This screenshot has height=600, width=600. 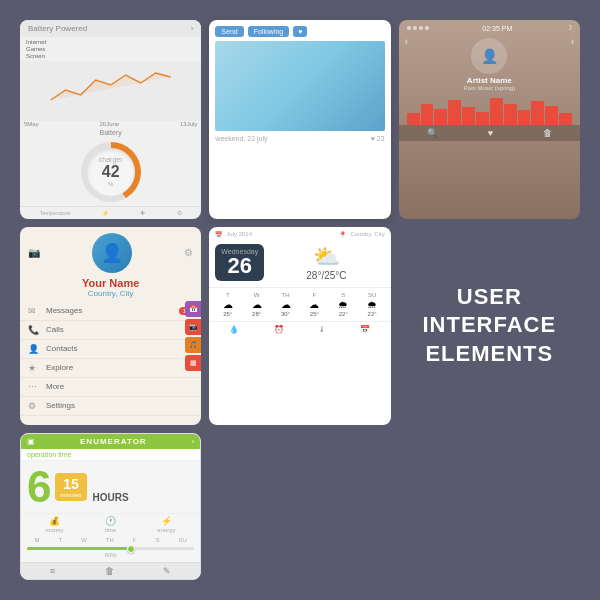 I want to click on messages-label: Messages, so click(x=64, y=310).